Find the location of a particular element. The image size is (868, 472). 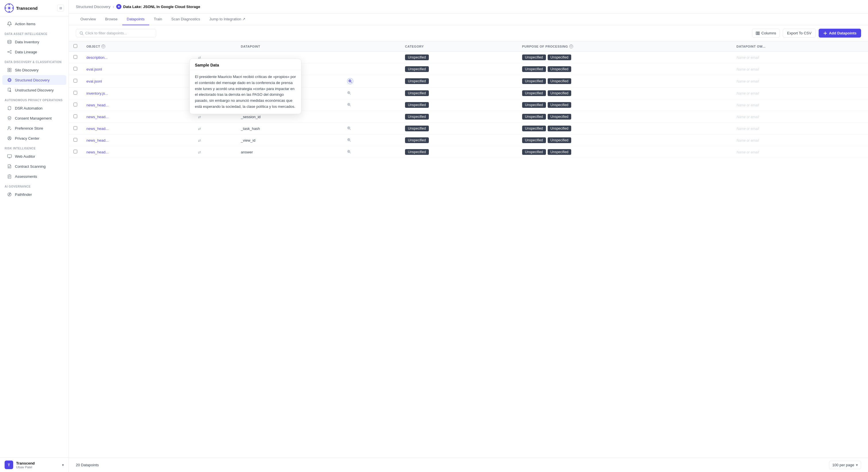

breadcrumb-parent: Structured Discovery is located at coordinates (93, 7).